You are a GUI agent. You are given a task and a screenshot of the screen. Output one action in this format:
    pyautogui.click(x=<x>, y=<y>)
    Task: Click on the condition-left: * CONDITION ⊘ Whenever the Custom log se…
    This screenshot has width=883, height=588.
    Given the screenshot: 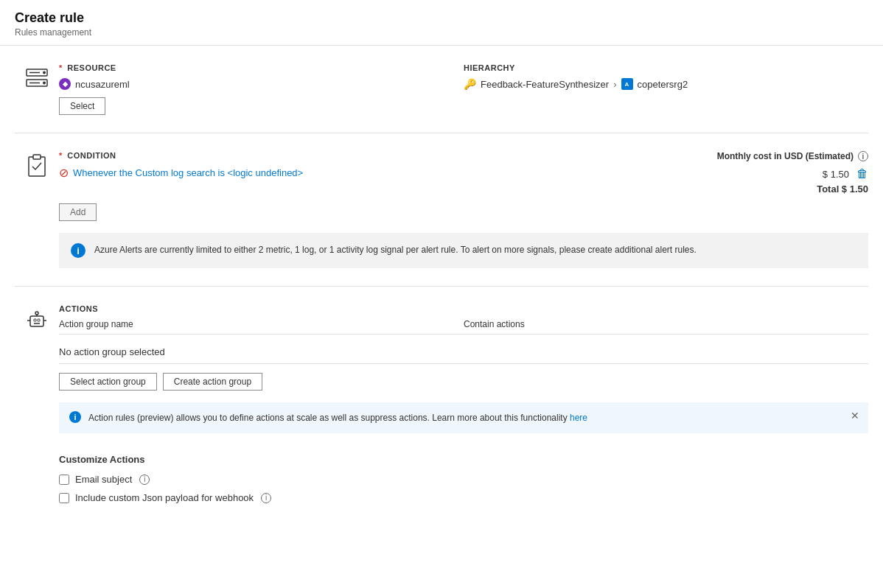 What is the action you would take?
    pyautogui.click(x=360, y=186)
    